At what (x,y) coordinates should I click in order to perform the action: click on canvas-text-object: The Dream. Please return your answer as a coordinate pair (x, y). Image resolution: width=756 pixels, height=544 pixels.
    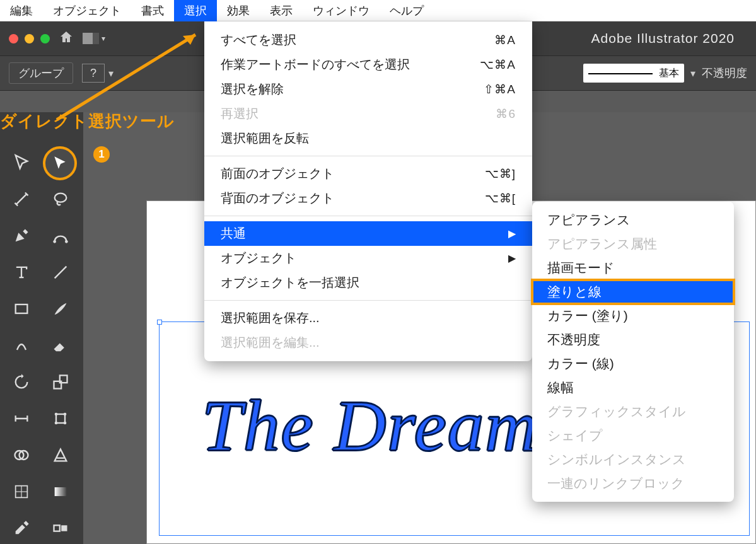
    Looking at the image, I should click on (370, 426).